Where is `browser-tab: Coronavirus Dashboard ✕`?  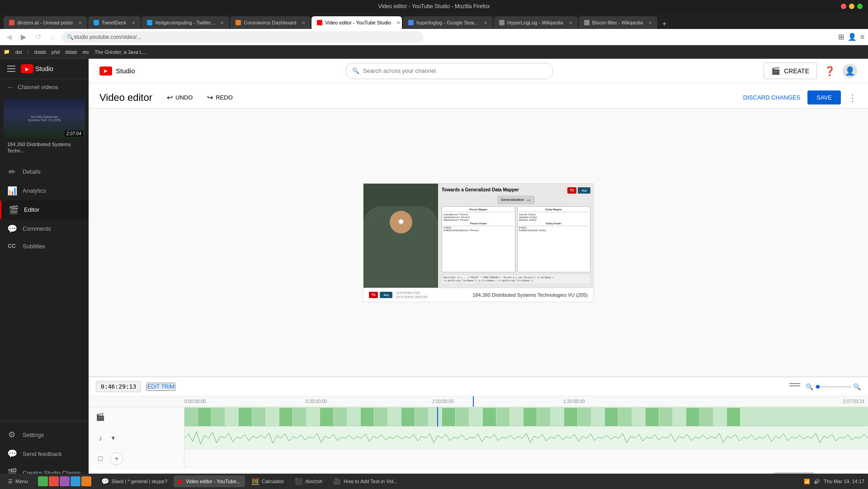
browser-tab: Coronavirus Dashboard ✕ is located at coordinates (270, 23).